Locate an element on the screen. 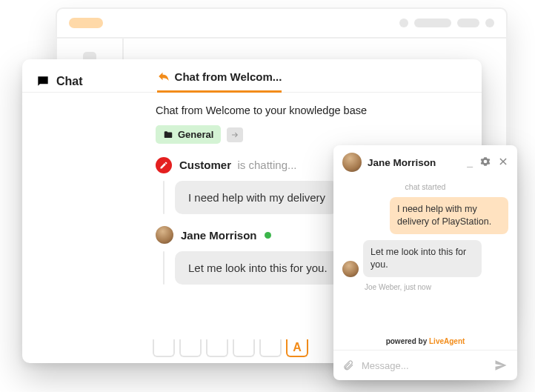  message-input-placeholder: Message... is located at coordinates (385, 366).